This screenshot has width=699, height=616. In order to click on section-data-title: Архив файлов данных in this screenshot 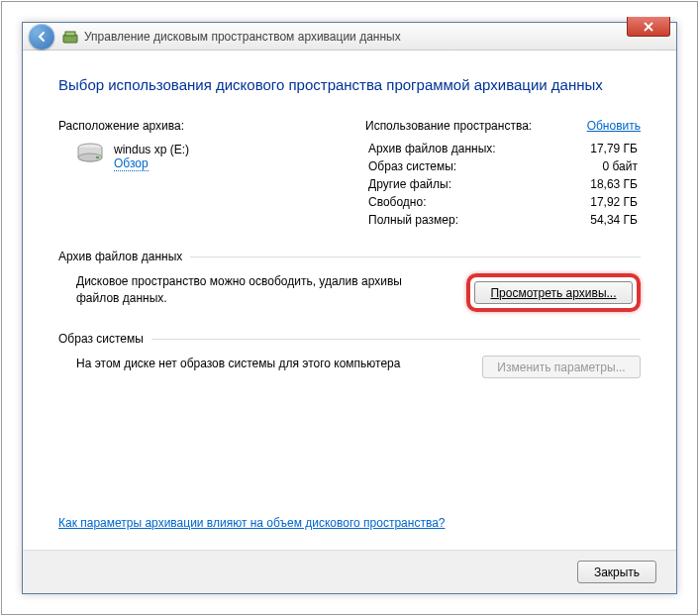, I will do `click(121, 257)`.